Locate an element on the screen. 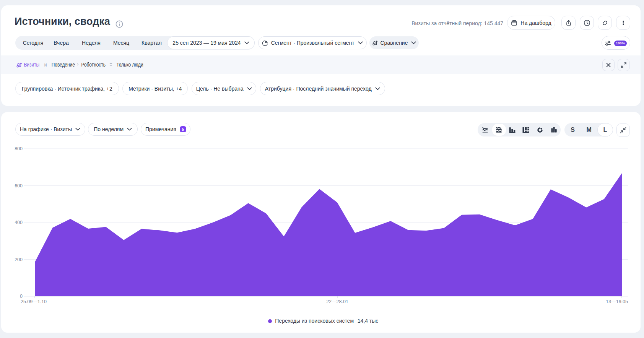 This screenshot has height=338, width=644. svg-text: 800 is located at coordinates (18, 149).